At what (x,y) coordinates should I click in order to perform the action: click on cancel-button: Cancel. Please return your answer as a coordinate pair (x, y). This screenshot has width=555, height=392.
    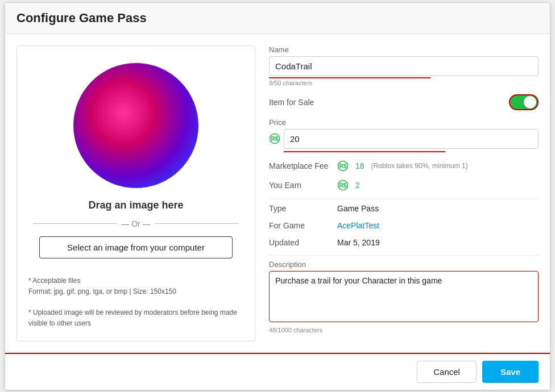
    Looking at the image, I should click on (447, 372).